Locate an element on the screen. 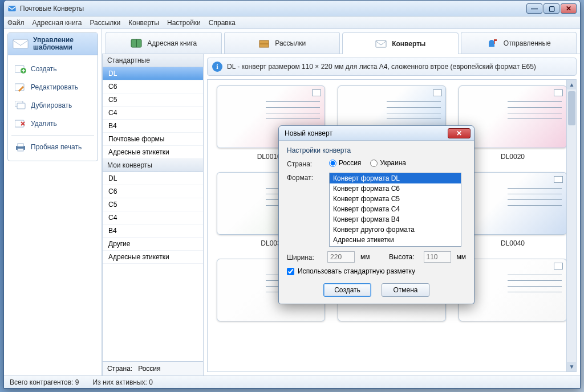 This screenshot has height=392, width=584. radio-russia: Россия is located at coordinates (345, 163).